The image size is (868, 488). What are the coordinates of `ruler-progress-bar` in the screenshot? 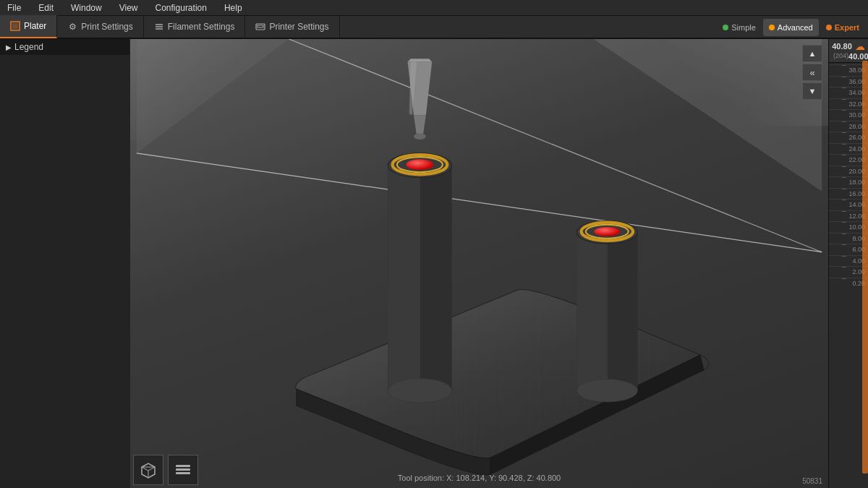 It's located at (865, 267).